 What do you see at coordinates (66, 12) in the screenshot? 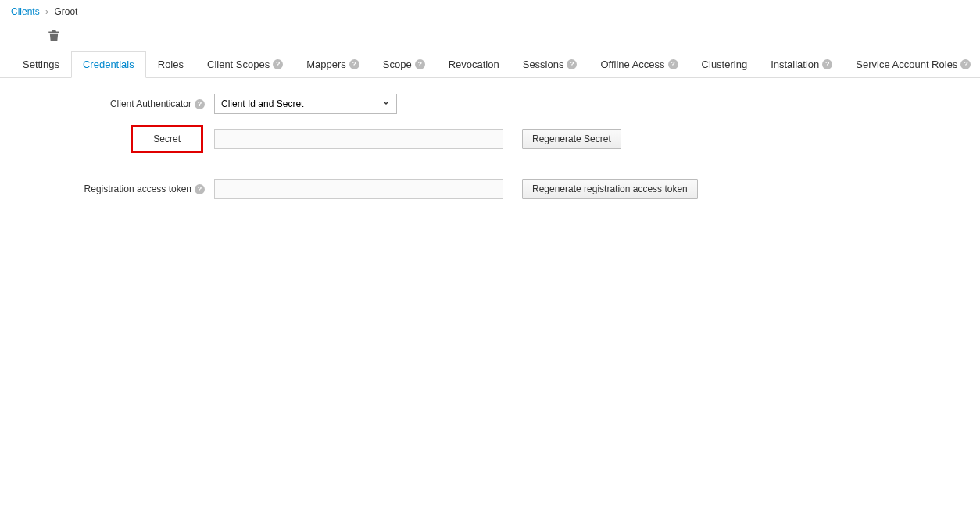
I see `breadcrumb-current: Groot` at bounding box center [66, 12].